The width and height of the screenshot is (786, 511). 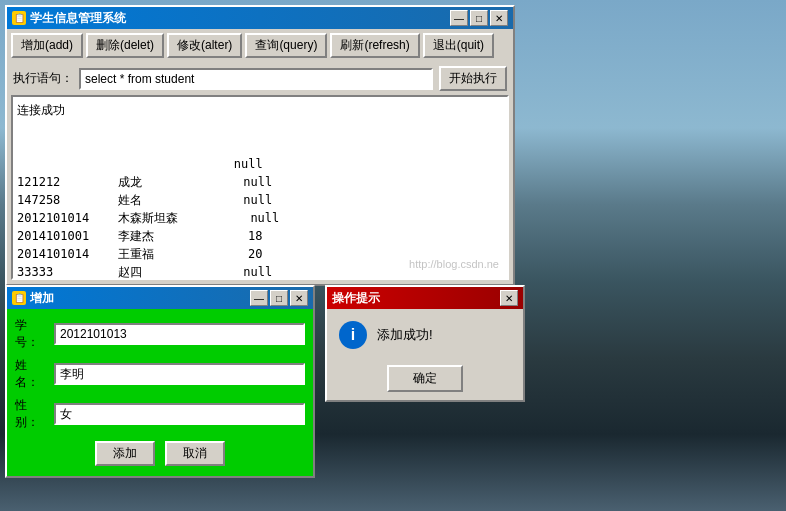 What do you see at coordinates (279, 298) in the screenshot?
I see `add-maximize-button: □` at bounding box center [279, 298].